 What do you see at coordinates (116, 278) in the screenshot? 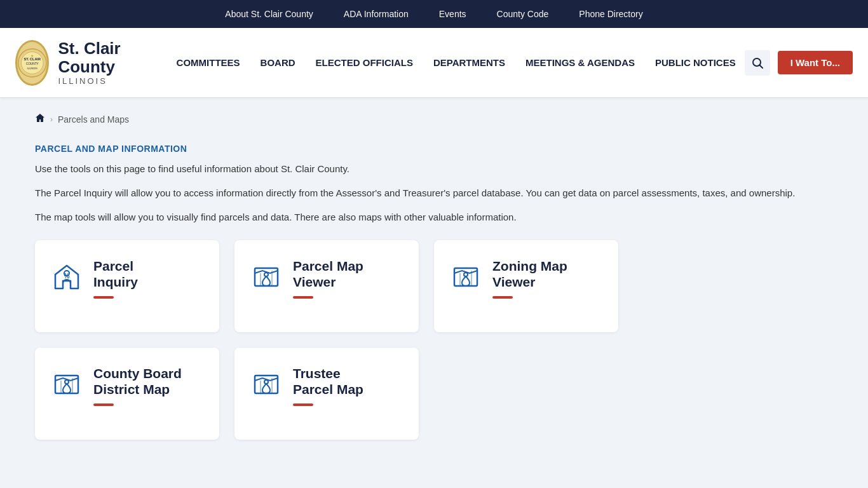
I see `card-text-parcel-inquiry: Parcel Inquiry` at bounding box center [116, 278].